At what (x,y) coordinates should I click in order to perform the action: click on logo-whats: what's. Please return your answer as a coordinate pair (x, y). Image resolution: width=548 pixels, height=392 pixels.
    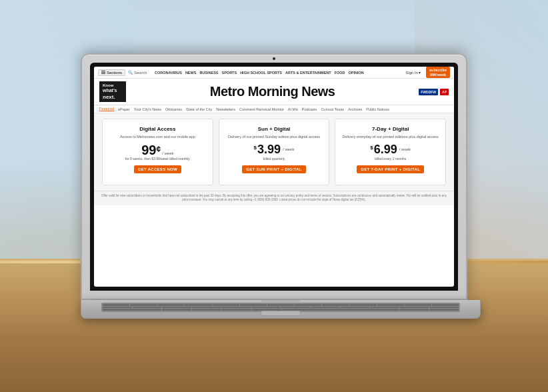
    Looking at the image, I should click on (113, 91).